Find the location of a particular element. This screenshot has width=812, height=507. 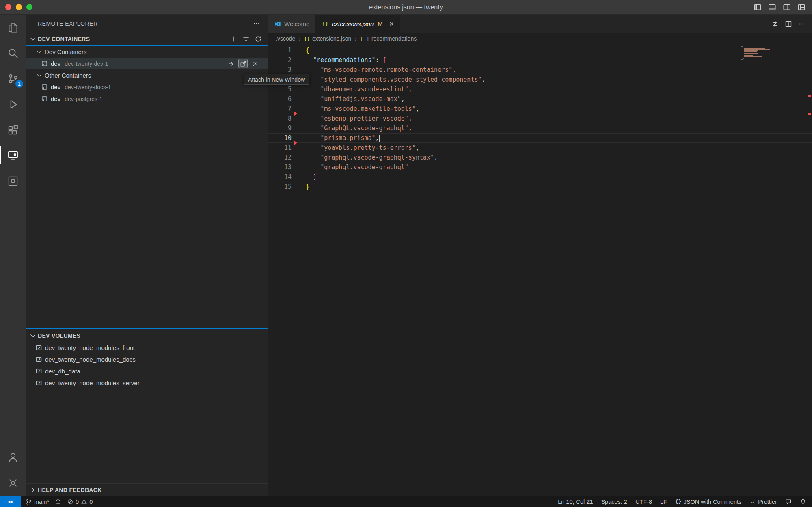

volume-name: dev_twenty_node_modules_front is located at coordinates (90, 347).